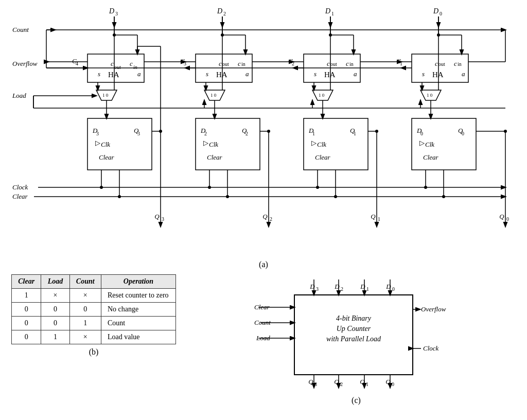  Describe the element at coordinates (354, 339) in the screenshot. I see `svg-text: with Parallel Load` at that location.